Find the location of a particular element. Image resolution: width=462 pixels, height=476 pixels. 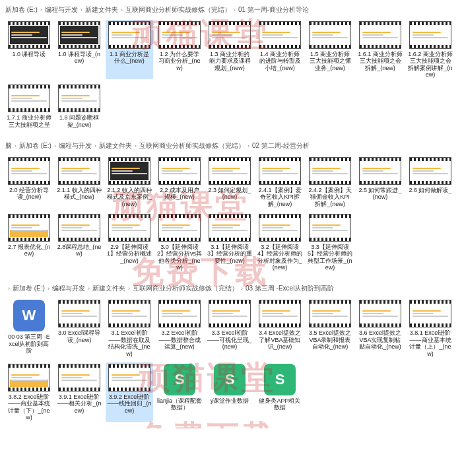

file-item: 1.5 商业分析师三大技能项之懂业务_(new) is located at coordinates (330, 50).